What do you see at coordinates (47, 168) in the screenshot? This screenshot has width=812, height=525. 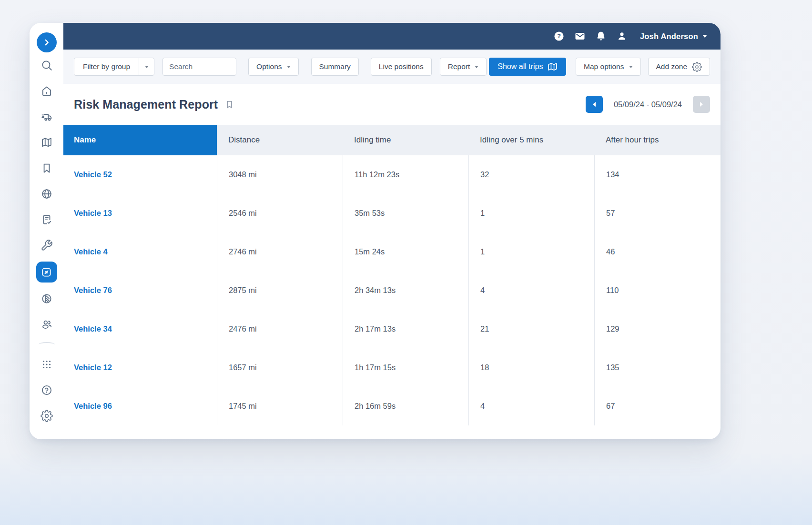 I see `sidebar-item-bookmarks` at bounding box center [47, 168].